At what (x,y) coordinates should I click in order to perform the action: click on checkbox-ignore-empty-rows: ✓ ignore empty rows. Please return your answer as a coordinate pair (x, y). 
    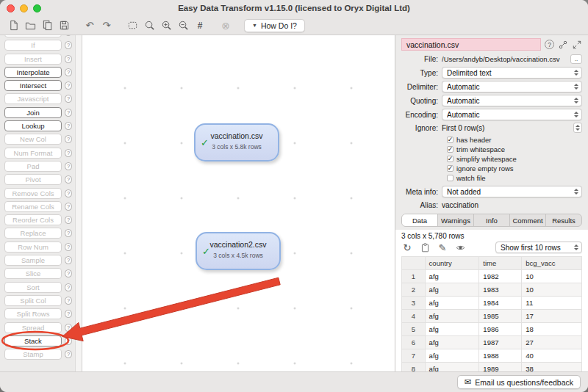
    Looking at the image, I should click on (514, 168).